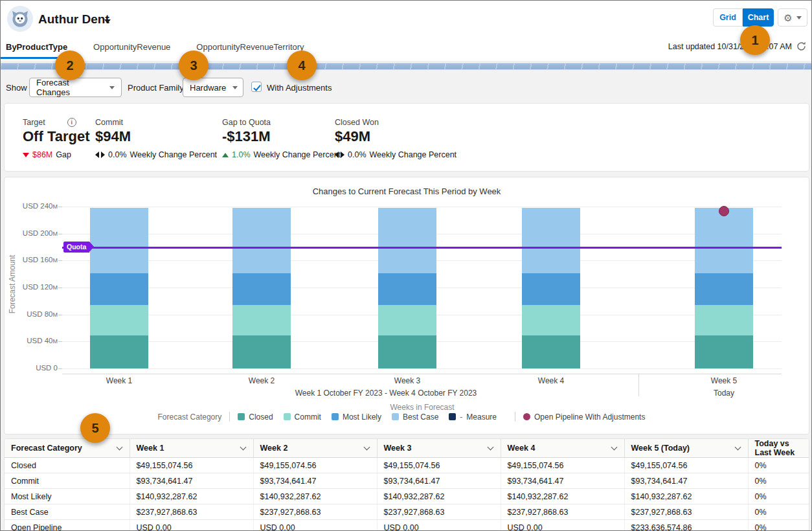  I want to click on column-header-week-3: Week 3, so click(439, 448).